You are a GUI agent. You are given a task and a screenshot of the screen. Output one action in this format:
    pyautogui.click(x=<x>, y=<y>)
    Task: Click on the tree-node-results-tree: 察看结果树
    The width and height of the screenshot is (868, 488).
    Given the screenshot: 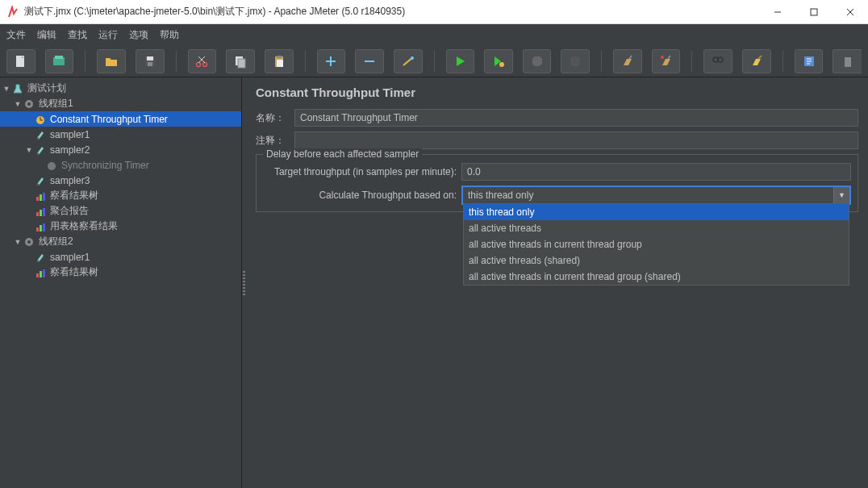 What is the action you would take?
    pyautogui.click(x=121, y=195)
    